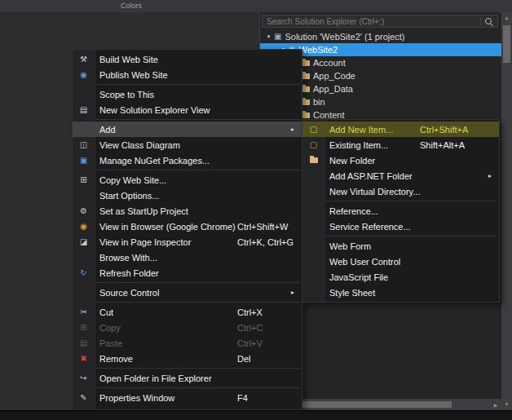 Image resolution: width=512 pixels, height=420 pixels. Describe the element at coordinates (188, 210) in the screenshot. I see `menu-item-set-as-startup-project: ⚙Set as StartUp Project` at that location.